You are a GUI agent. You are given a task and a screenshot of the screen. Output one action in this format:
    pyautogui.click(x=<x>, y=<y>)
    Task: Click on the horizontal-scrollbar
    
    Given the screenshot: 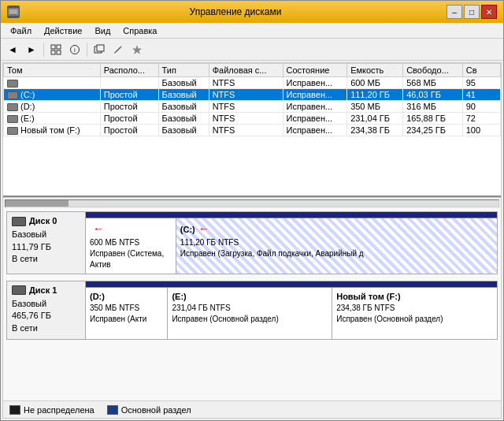 What is the action you would take?
    pyautogui.click(x=252, y=203)
    